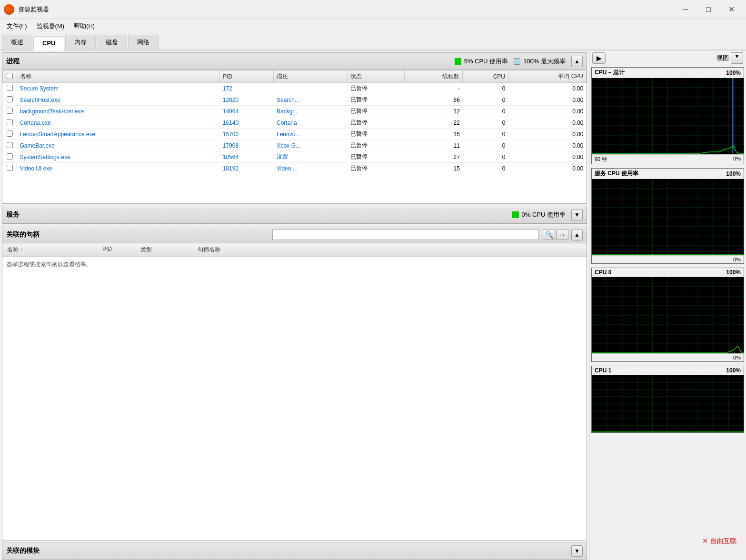 This screenshot has width=746, height=560. Describe the element at coordinates (737, 58) in the screenshot. I see `right-view-dropdown: ▼` at that location.